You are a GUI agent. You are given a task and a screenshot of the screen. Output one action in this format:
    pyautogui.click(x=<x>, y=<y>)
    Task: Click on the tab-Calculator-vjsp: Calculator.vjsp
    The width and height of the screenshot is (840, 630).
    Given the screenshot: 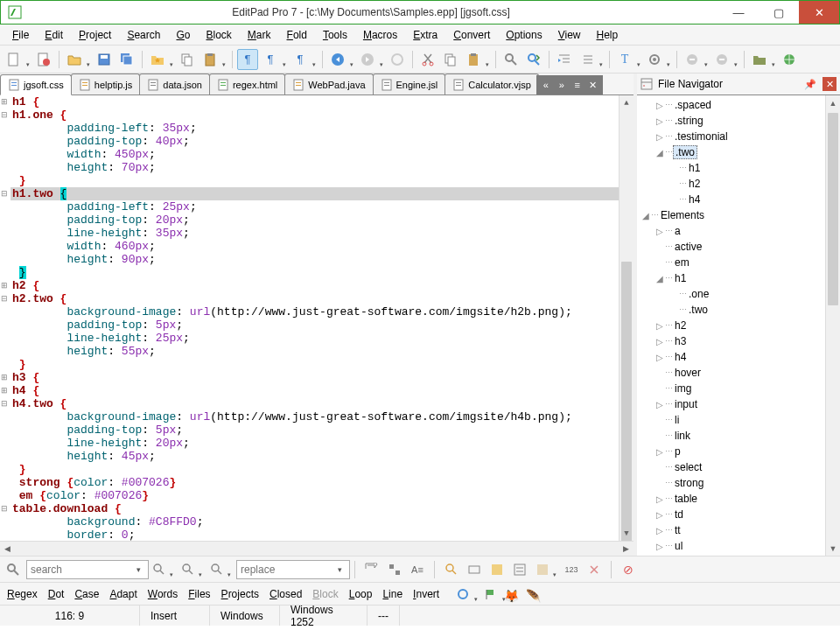 What is the action you would take?
    pyautogui.click(x=492, y=84)
    